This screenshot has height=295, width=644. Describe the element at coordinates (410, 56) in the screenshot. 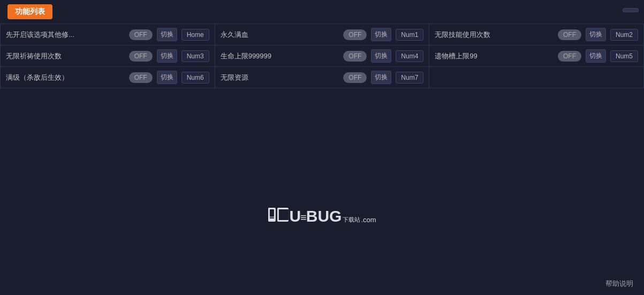

I see `hotkey-box: Num4` at that location.